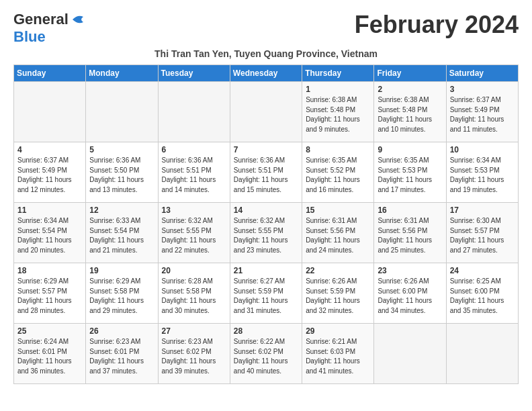  Describe the element at coordinates (482, 271) in the screenshot. I see `day-number: 24` at that location.